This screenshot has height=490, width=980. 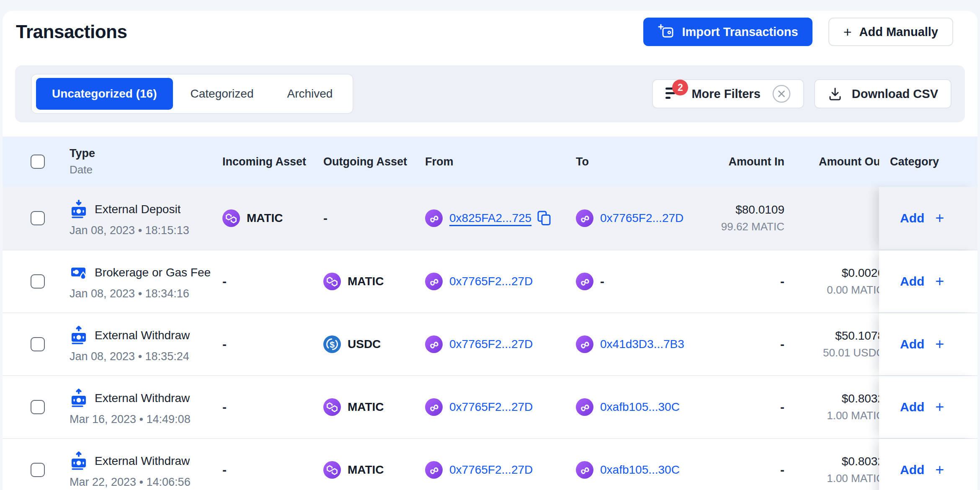 What do you see at coordinates (674, 94) in the screenshot?
I see `filter-lines-icon: 2` at bounding box center [674, 94].